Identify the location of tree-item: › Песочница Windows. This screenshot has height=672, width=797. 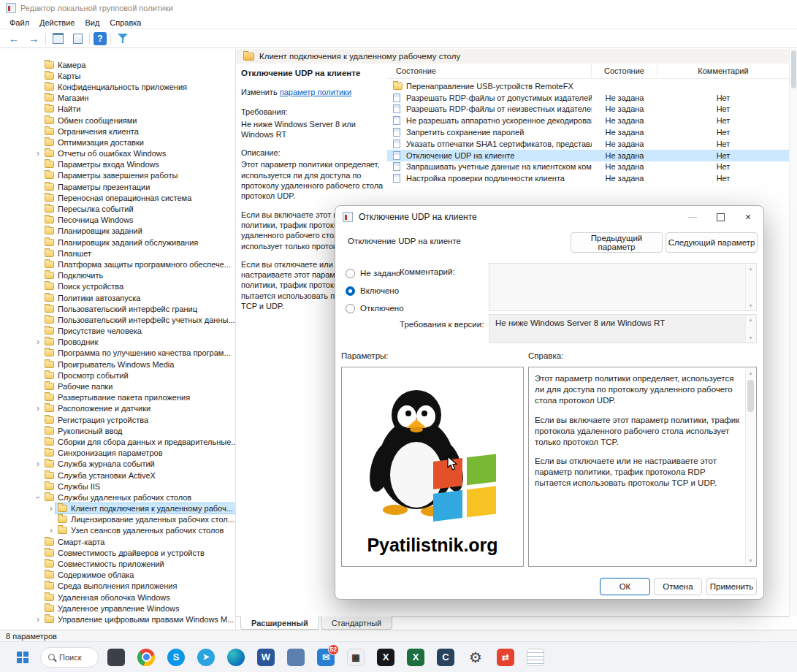
(118, 221).